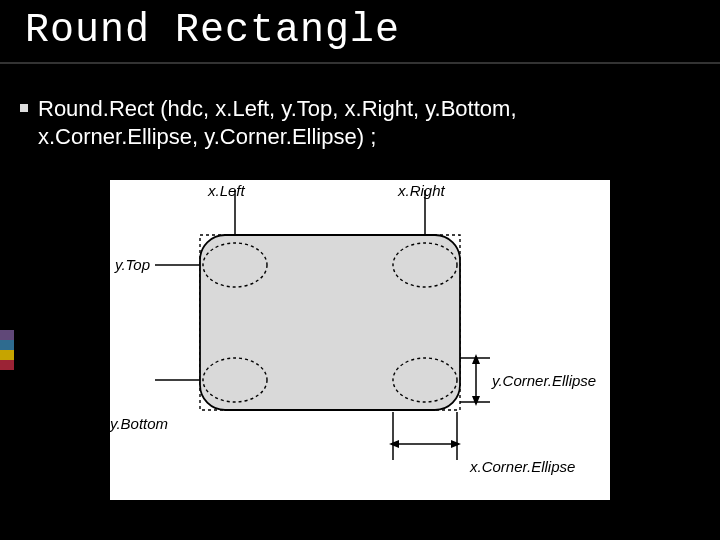  What do you see at coordinates (360, 63) in the screenshot?
I see `title-rule` at bounding box center [360, 63].